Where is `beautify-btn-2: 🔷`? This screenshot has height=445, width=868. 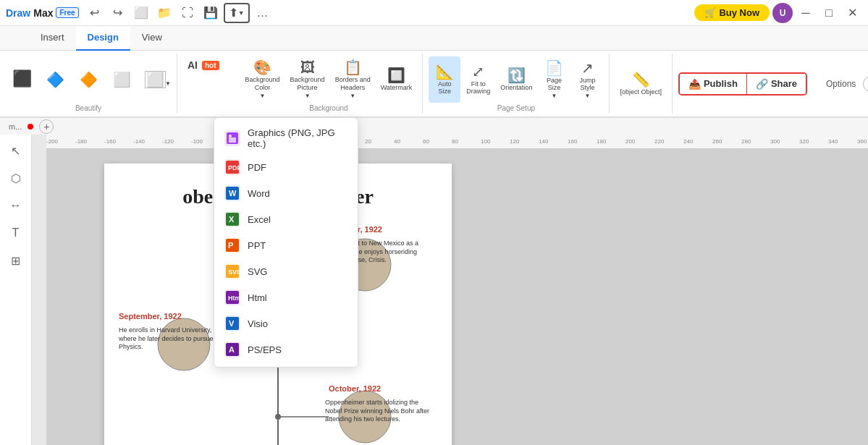 beautify-btn-2: 🔷 is located at coordinates (55, 80).